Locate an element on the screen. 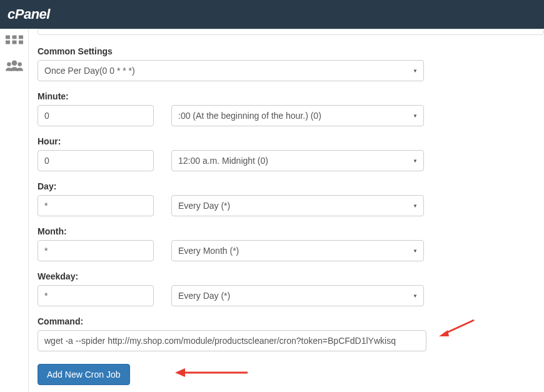 This screenshot has width=544, height=392. day-input is located at coordinates (96, 206).